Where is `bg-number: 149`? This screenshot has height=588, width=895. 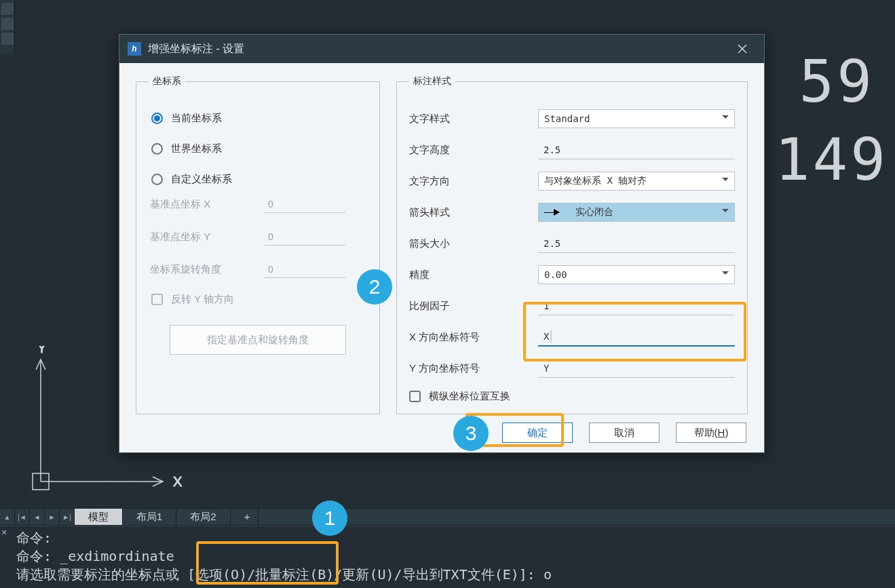
bg-number: 149 is located at coordinates (832, 159).